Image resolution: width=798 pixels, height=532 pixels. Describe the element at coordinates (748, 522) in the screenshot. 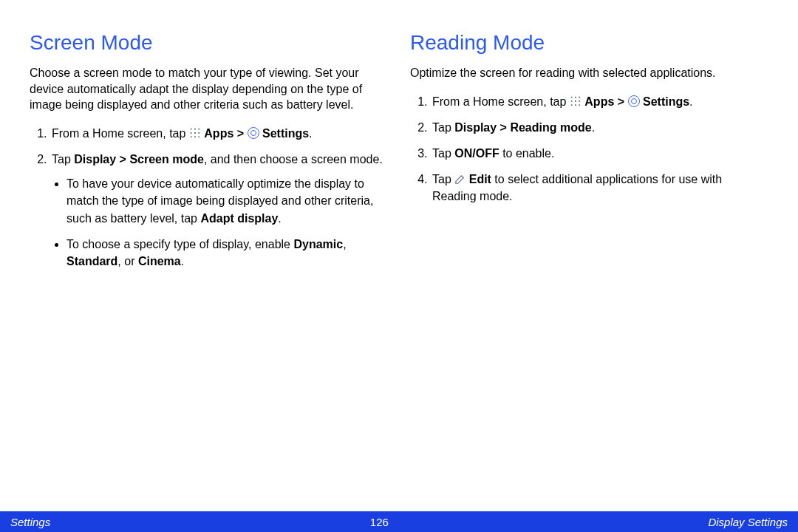

I see `footer-right: Display Settings` at that location.